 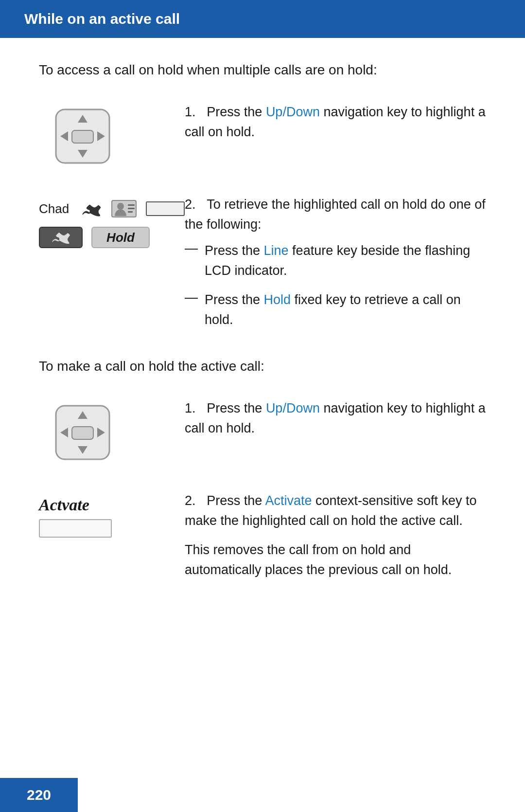 What do you see at coordinates (192, 248) in the screenshot?
I see `dash-1: —` at bounding box center [192, 248].